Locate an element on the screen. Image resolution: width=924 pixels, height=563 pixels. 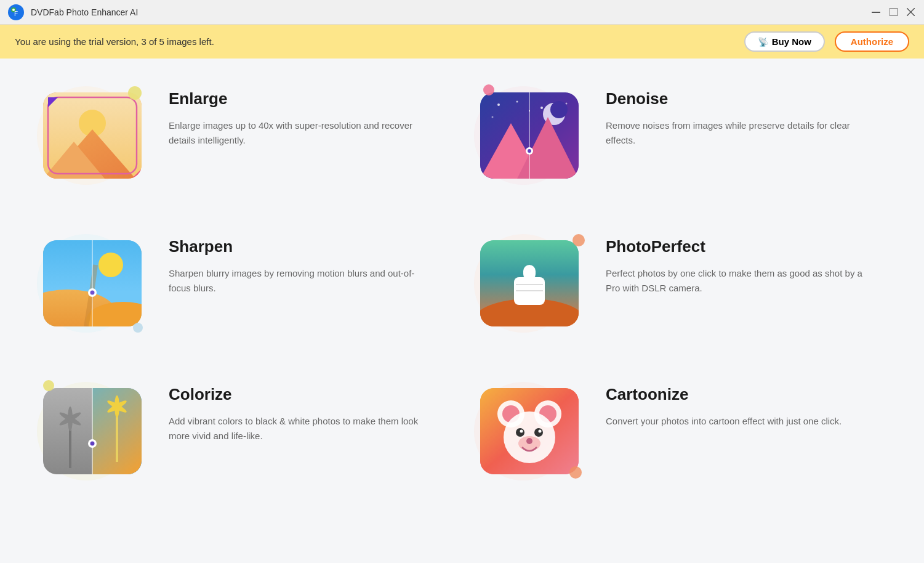
denoise-icon-wrap is located at coordinates (529, 136).